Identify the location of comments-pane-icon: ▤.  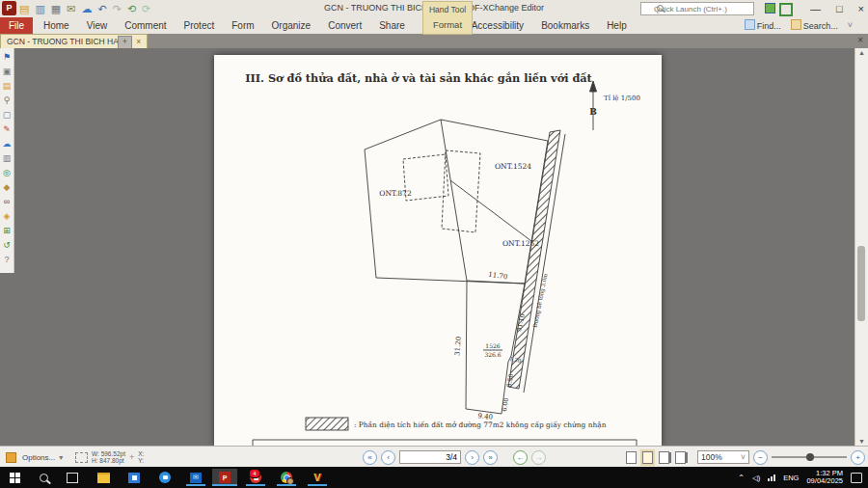
(8, 87).